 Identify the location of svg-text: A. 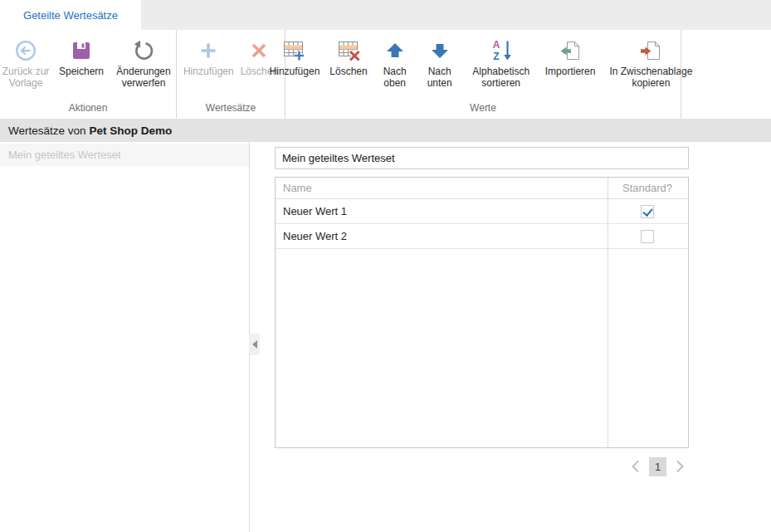
(496, 45).